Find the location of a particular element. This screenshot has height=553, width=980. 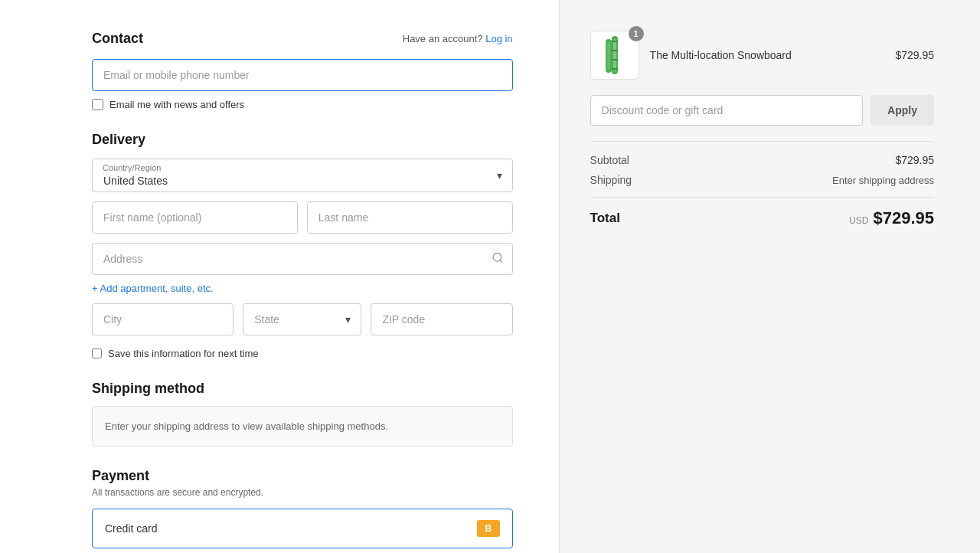

shipping-row: Shipping Enter shipping address is located at coordinates (763, 180).